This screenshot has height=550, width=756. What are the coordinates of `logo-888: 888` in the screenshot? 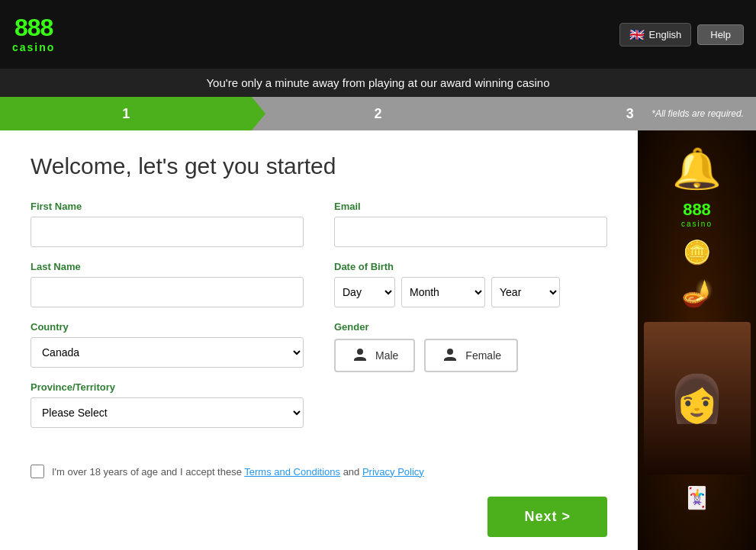 It's located at (34, 27).